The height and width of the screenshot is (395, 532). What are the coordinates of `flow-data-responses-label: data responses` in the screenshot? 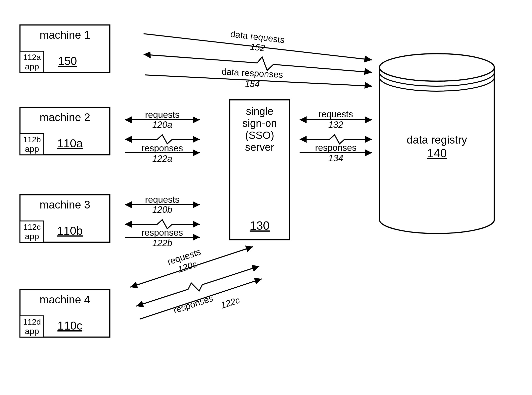 It's located at (252, 73).